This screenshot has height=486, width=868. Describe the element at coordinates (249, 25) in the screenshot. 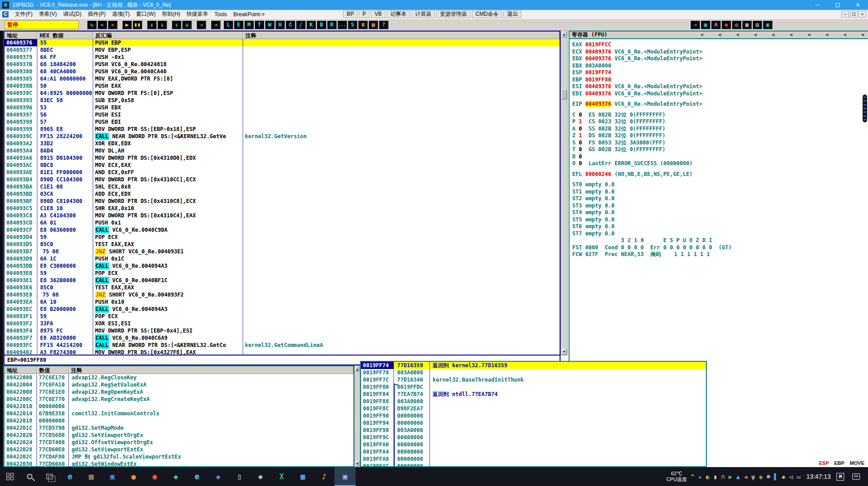

I see `toolbar-letter-M: M` at that location.